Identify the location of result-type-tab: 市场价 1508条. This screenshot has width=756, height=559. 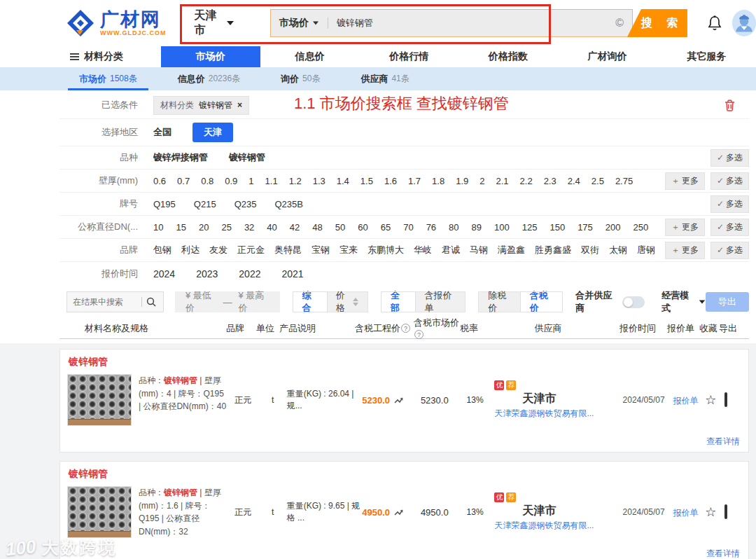
(108, 78).